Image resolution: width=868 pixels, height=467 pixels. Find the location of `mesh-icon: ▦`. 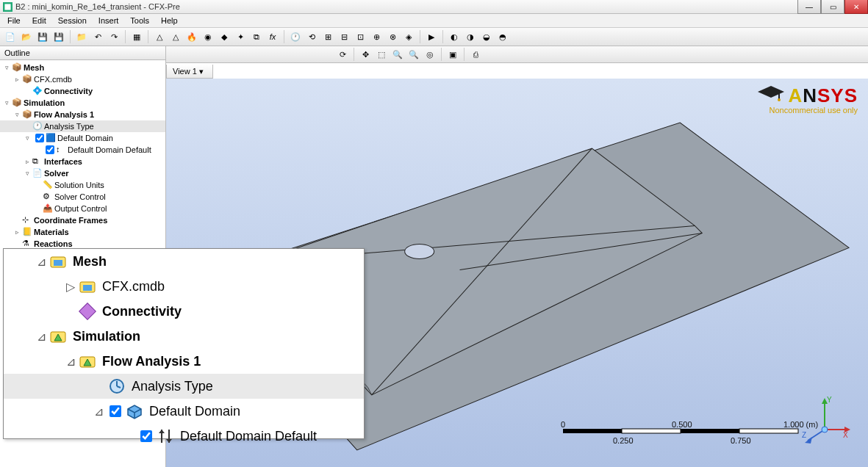

mesh-icon: ▦ is located at coordinates (137, 37).